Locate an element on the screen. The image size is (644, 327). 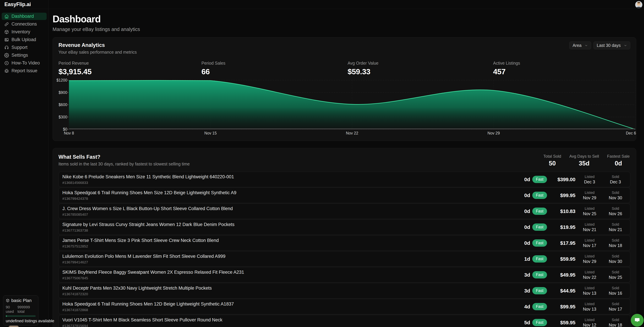
item-id: #136757512852 is located at coordinates (292, 246).